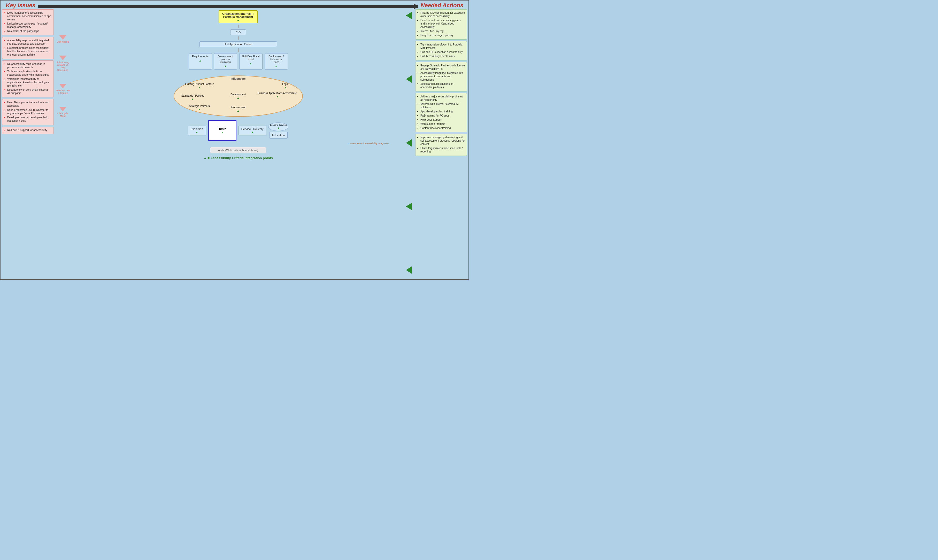 This screenshot has height=560, width=938. What do you see at coordinates (443, 67) in the screenshot?
I see `action-item: Engage Strategic Partners to Influence 3…` at bounding box center [443, 67].